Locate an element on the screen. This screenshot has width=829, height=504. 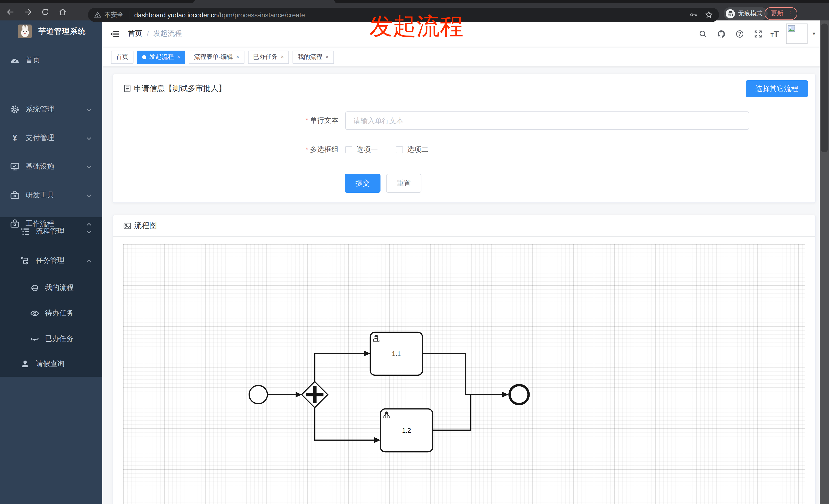
search-icon is located at coordinates (703, 34).